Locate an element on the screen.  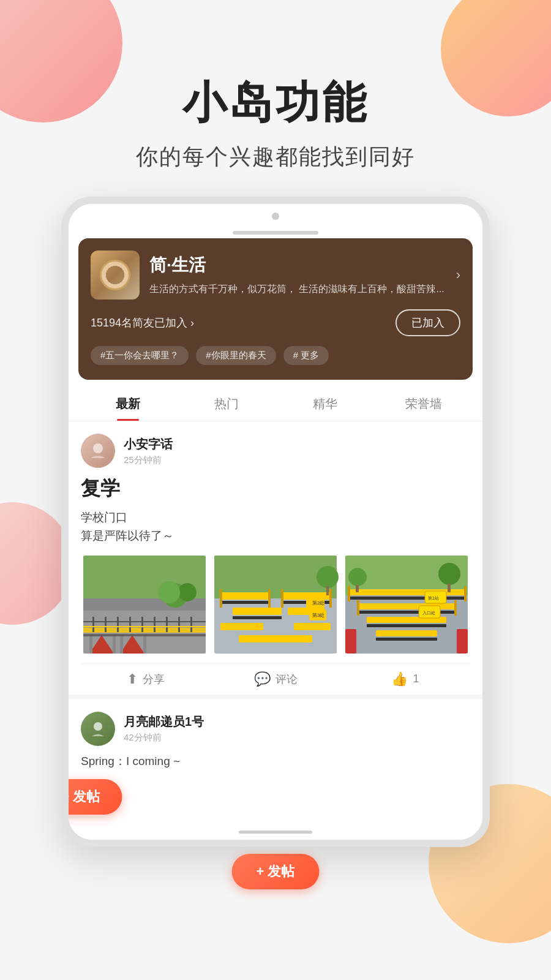
svg-text: 第2处 is located at coordinates (318, 603).